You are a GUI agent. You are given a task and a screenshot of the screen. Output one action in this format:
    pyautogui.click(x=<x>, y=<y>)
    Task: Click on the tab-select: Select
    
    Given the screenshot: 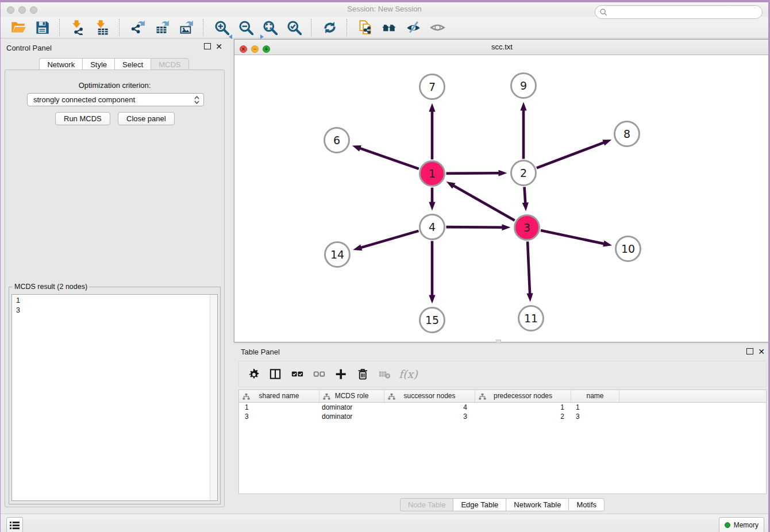 What is the action you would take?
    pyautogui.click(x=132, y=64)
    